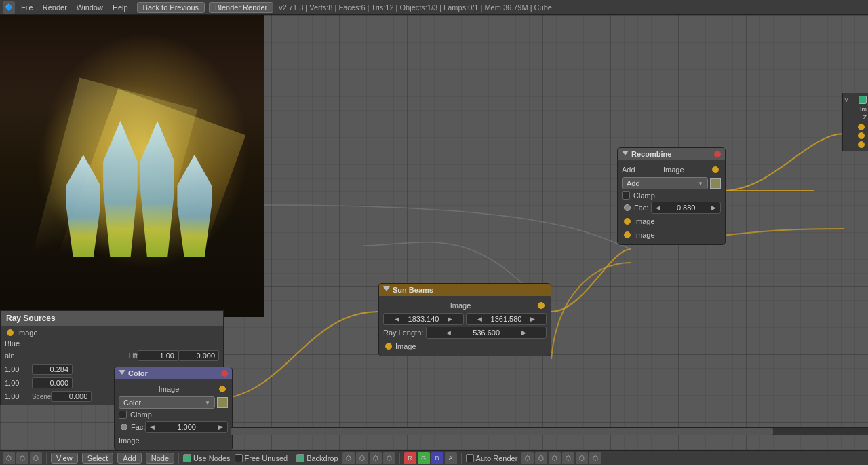 This screenshot has height=465, width=868. Describe the element at coordinates (174, 403) in the screenshot. I see `color-dropdown-row: Color ▼` at that location.